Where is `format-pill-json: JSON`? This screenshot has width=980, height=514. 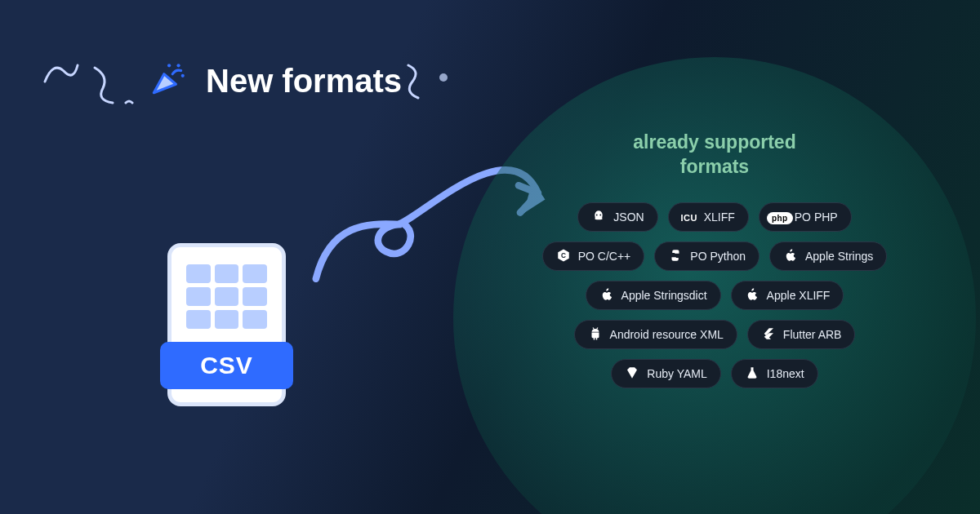
format-pill-json: JSON is located at coordinates (617, 217).